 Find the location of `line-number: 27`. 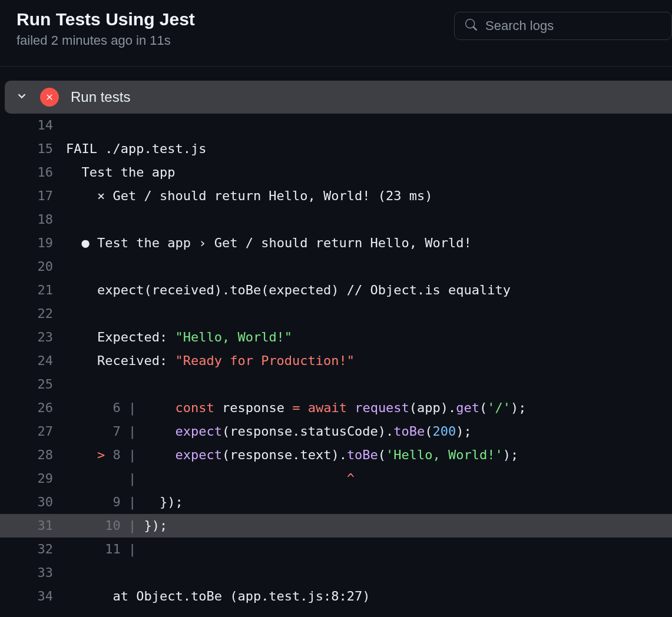

line-number: 27 is located at coordinates (33, 432).